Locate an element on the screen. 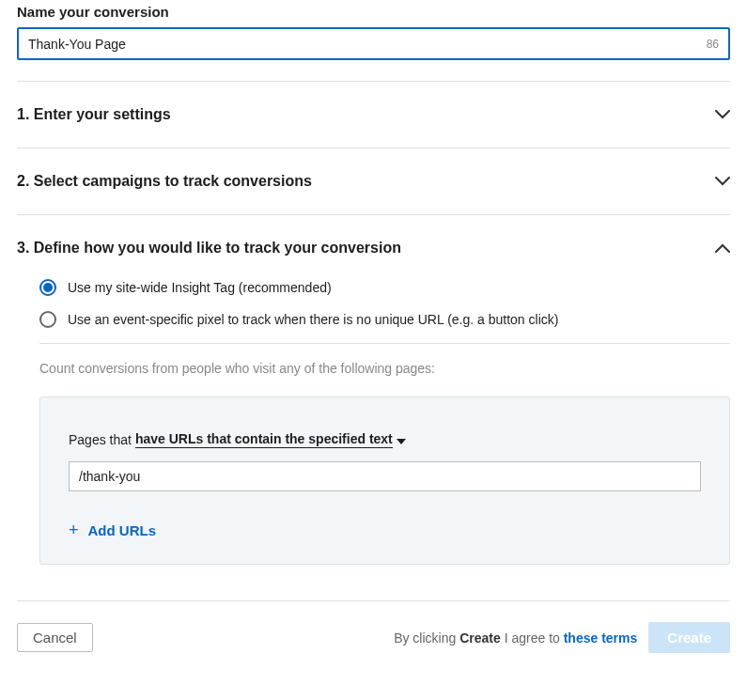  footer-right: By clicking Create I agree to these term… is located at coordinates (562, 637).